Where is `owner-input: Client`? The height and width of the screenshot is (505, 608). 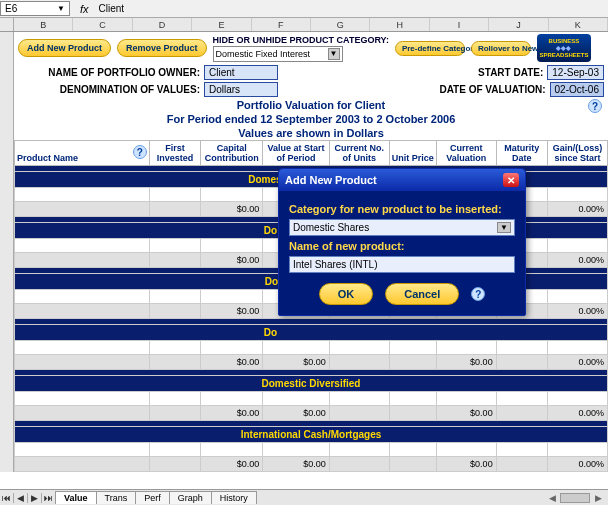 owner-input: Client is located at coordinates (241, 72).